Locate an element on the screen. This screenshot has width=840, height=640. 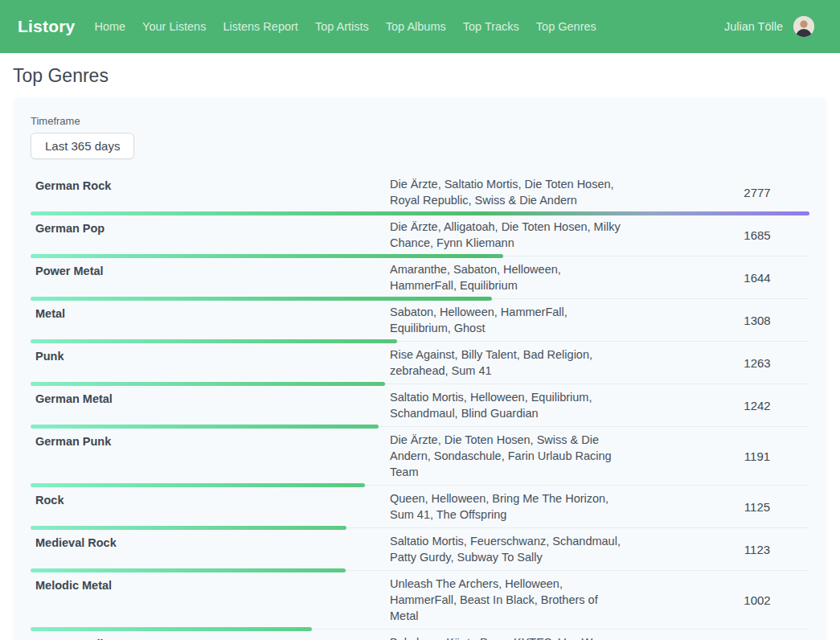
genre-count: 1685 is located at coordinates (757, 235).